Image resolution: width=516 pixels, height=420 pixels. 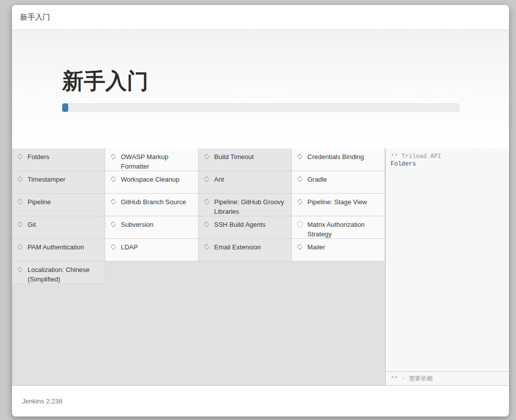 I want to click on plugin-name: Pipeline: GitHub Groovy Libraries, so click(x=251, y=207).